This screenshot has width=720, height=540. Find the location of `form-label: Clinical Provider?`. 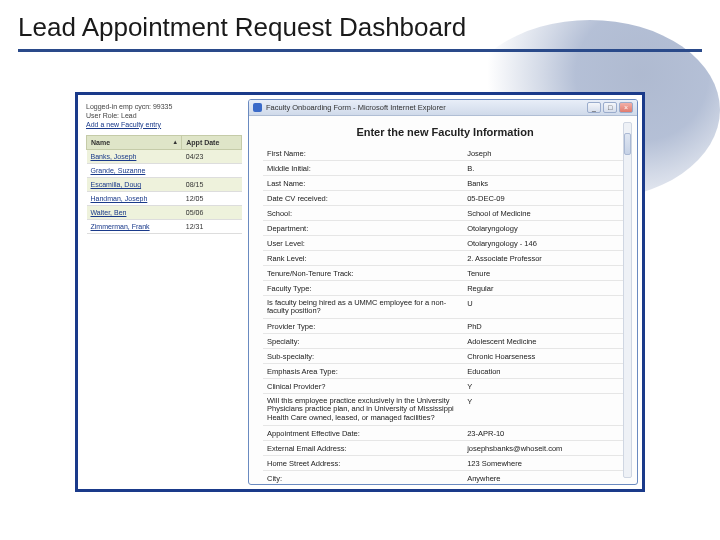

form-label: Clinical Provider? is located at coordinates (363, 386).